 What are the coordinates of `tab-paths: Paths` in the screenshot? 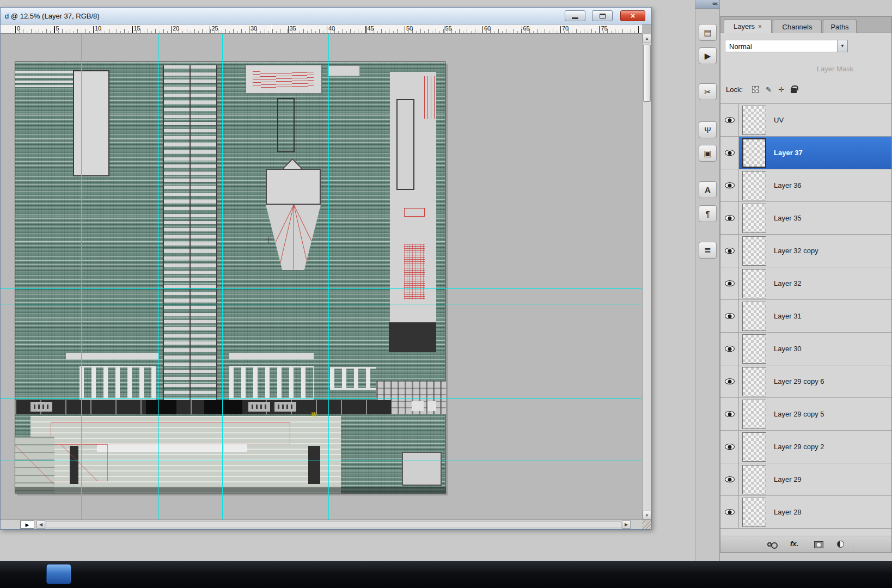 It's located at (840, 26).